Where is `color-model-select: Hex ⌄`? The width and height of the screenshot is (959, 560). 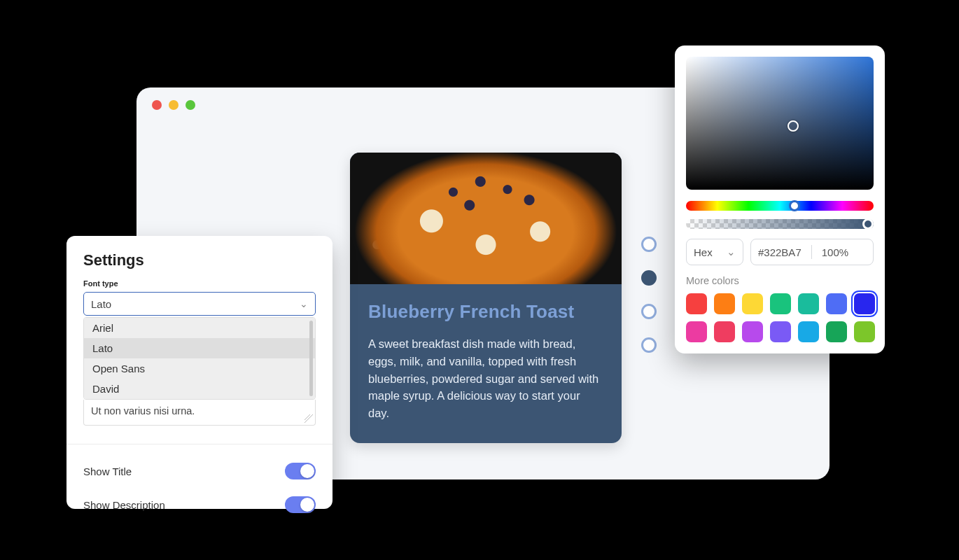
color-model-select: Hex ⌄ is located at coordinates (715, 252).